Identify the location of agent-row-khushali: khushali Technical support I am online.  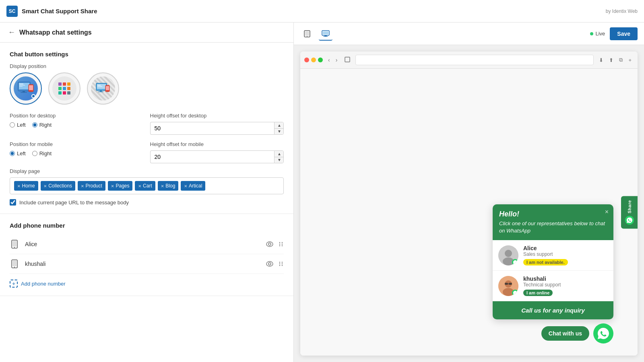
(553, 286).